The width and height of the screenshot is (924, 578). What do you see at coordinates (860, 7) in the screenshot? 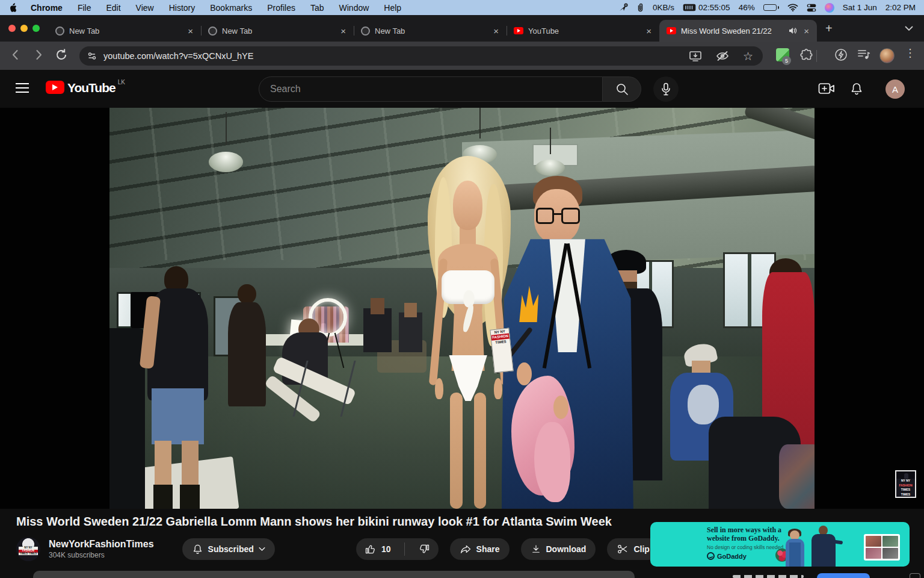
I see `menu-bar-date: Sat 1 Jun` at bounding box center [860, 7].